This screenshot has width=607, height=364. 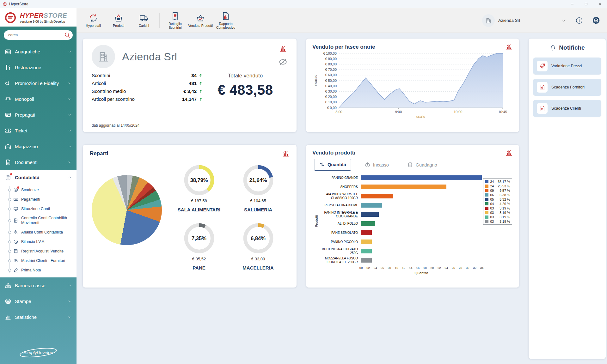 What do you see at coordinates (67, 35) in the screenshot?
I see `search-icon` at bounding box center [67, 35].